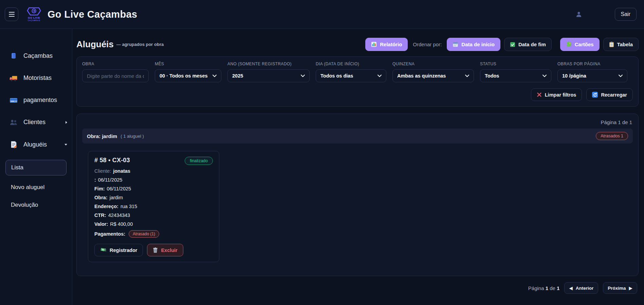 This screenshot has width=644, height=305. I want to click on filter-label-per-page: OBRAS POR PÁGINA, so click(592, 64).